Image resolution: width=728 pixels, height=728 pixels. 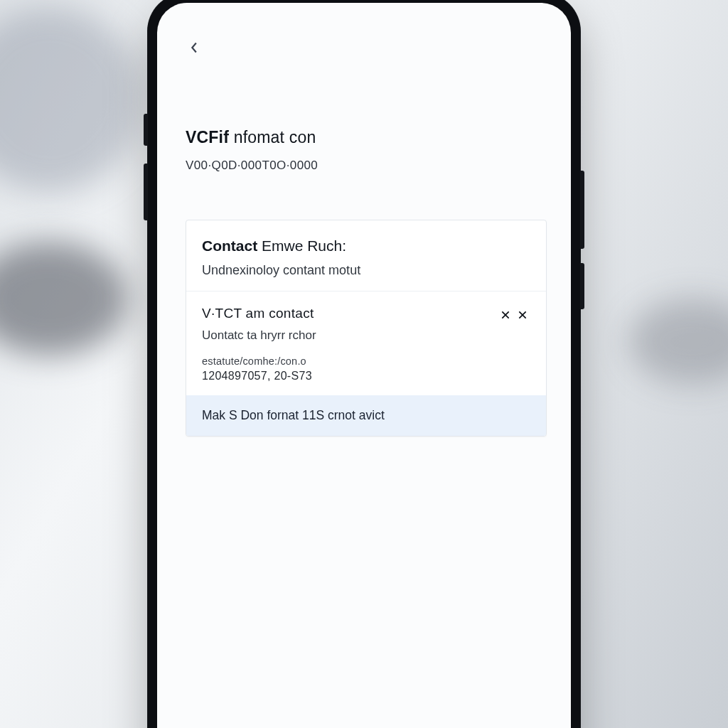 What do you see at coordinates (346, 336) in the screenshot?
I see `item-subtitle: Uontatc ta hryrr rchor` at bounding box center [346, 336].